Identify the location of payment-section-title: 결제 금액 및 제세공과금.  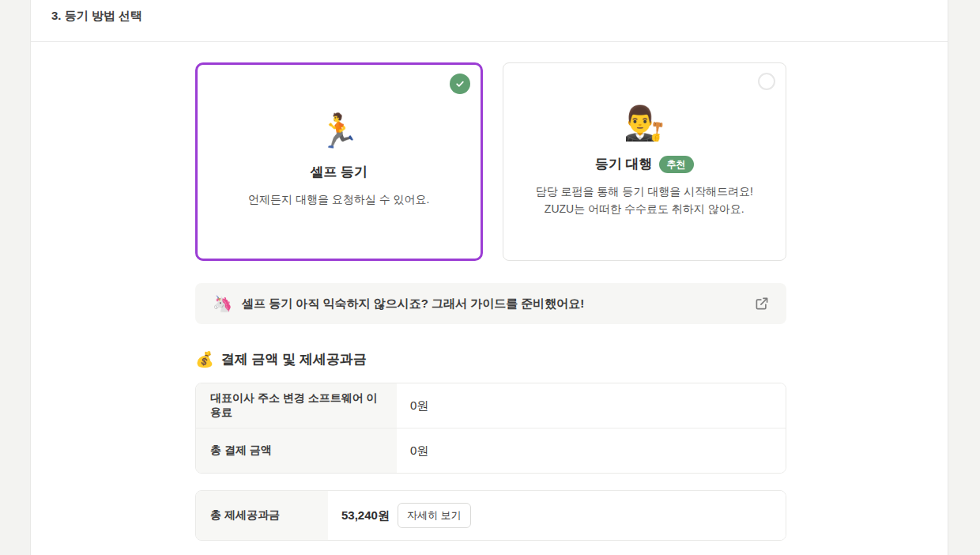
(294, 359).